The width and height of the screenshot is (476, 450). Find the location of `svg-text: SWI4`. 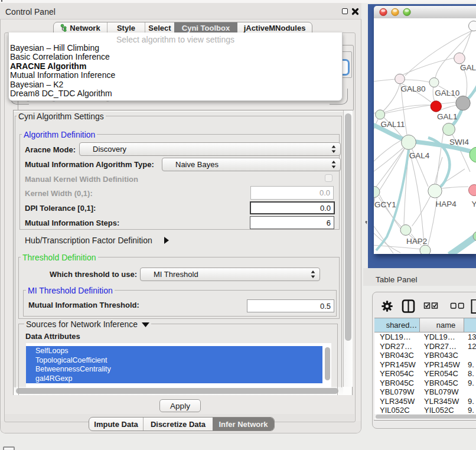

svg-text: SWI4 is located at coordinates (459, 142).